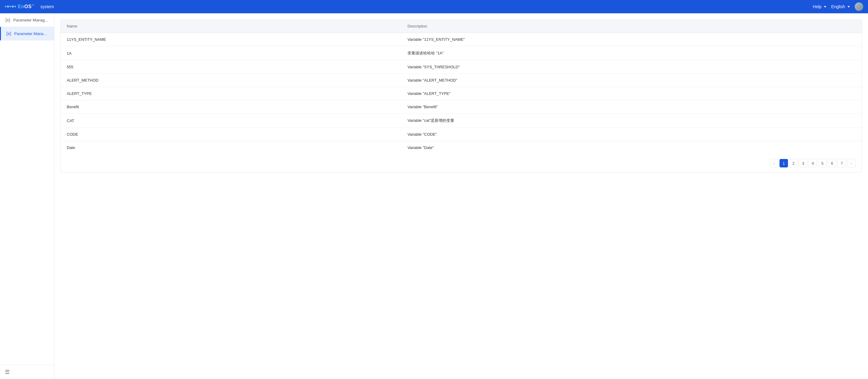  Describe the element at coordinates (832, 163) in the screenshot. I see `pagination-page-6: 6` at that location.